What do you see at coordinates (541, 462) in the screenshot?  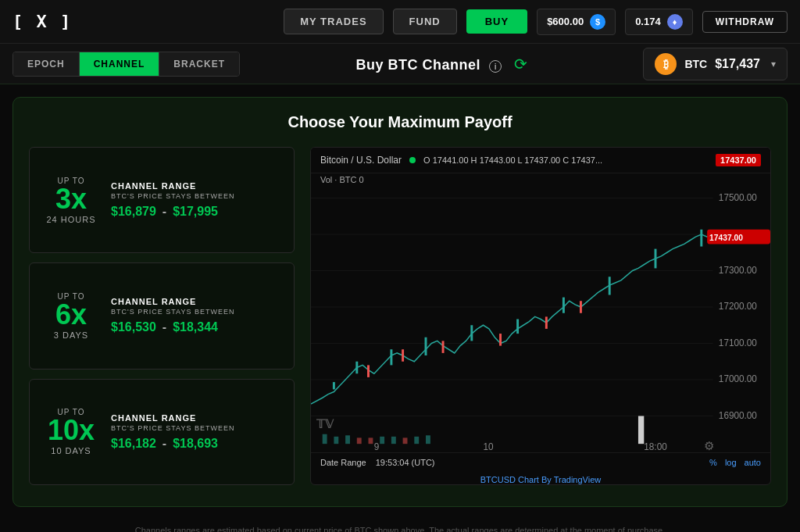 I see `chart-footer: Date Range 19:53:04 (UTC) % log auto` at bounding box center [541, 462].